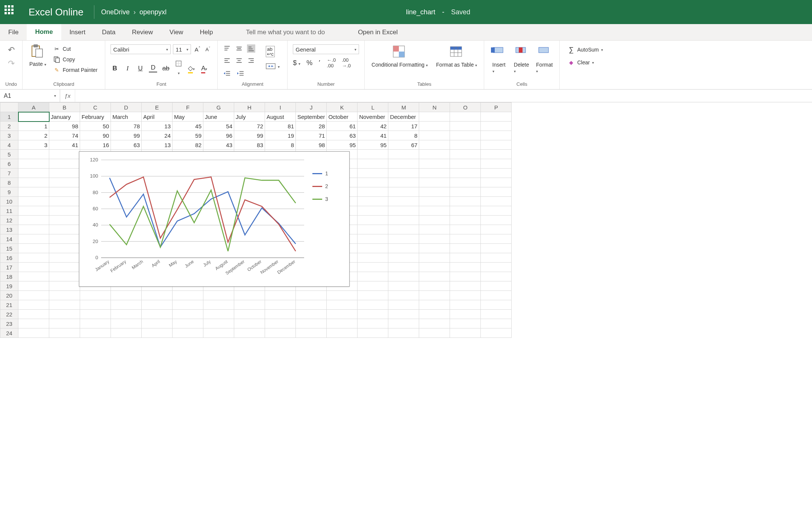 This screenshot has height=532, width=812. What do you see at coordinates (378, 32) in the screenshot?
I see `open-in-excel: Open in Excel` at bounding box center [378, 32].